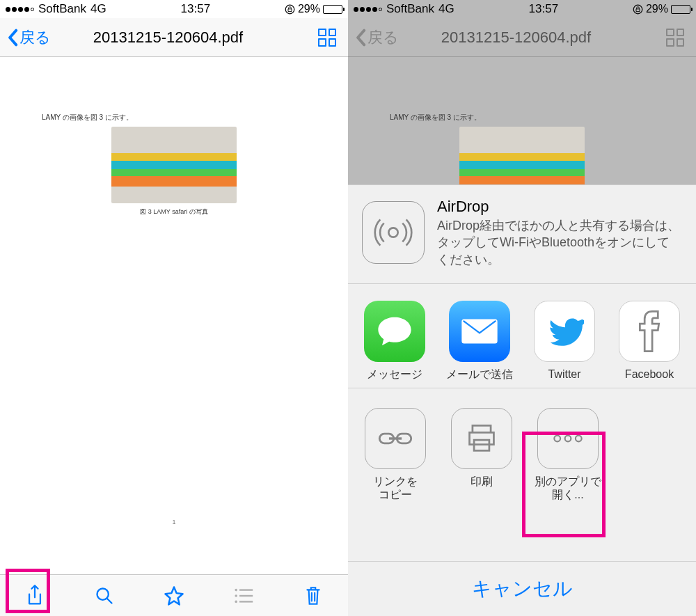  Describe the element at coordinates (35, 596) in the screenshot. I see `share-button` at that location.